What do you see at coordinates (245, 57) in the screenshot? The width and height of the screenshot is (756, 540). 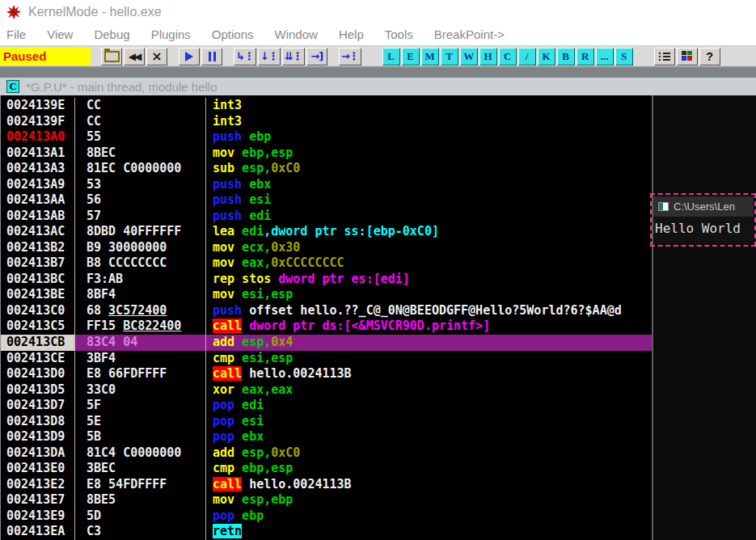 I see `step-into-button: ↳⋮` at bounding box center [245, 57].